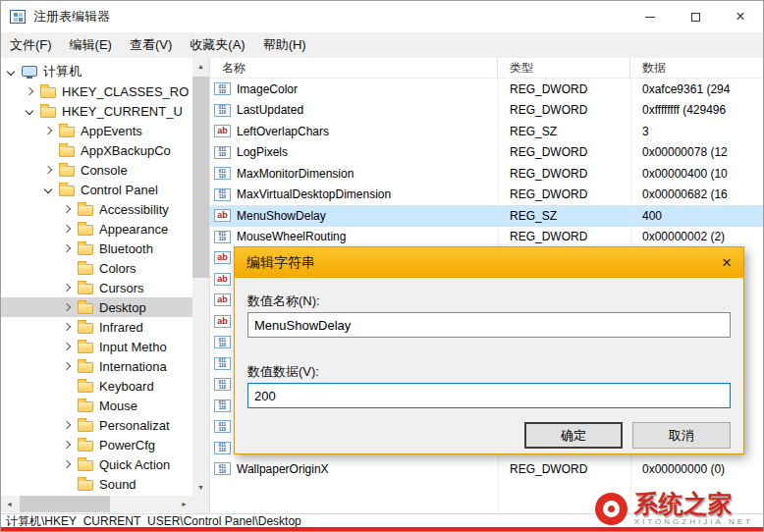  I want to click on tree-item-infrared: Infrared, so click(96, 327).